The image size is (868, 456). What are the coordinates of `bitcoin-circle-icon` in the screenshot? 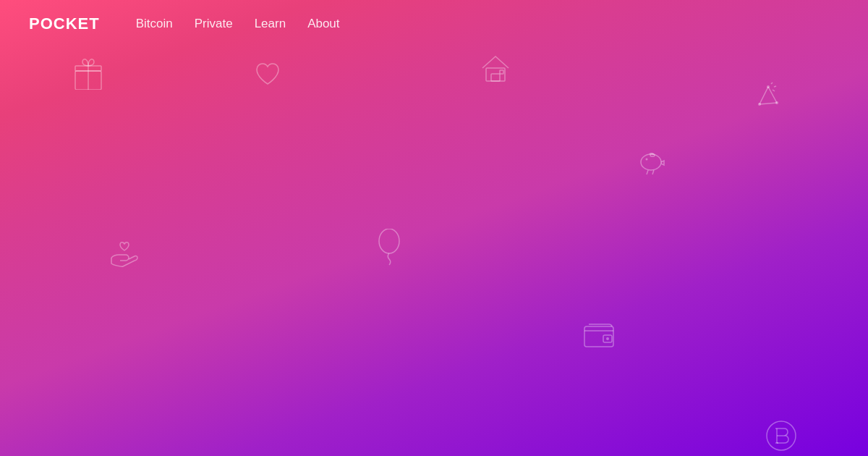 It's located at (781, 437).